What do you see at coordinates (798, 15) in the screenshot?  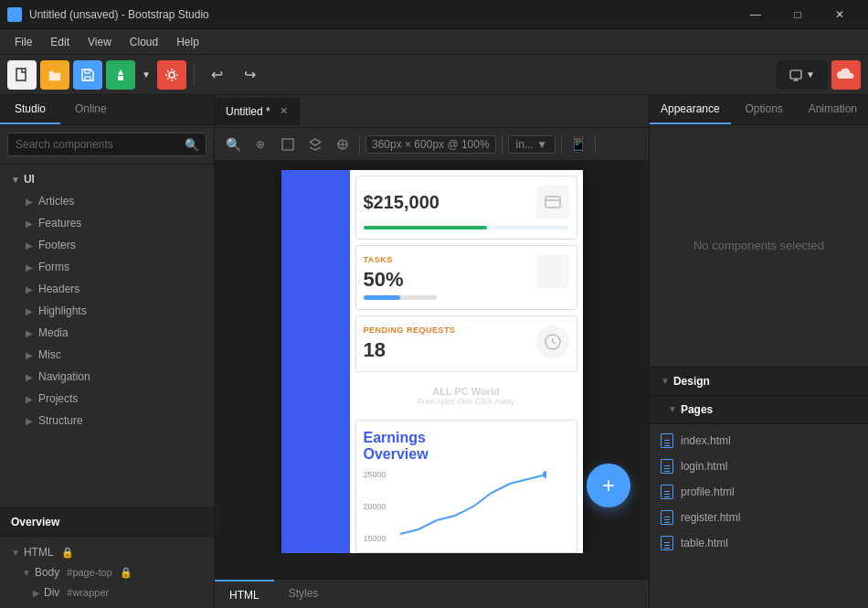 I see `maximize-button: □` at bounding box center [798, 15].